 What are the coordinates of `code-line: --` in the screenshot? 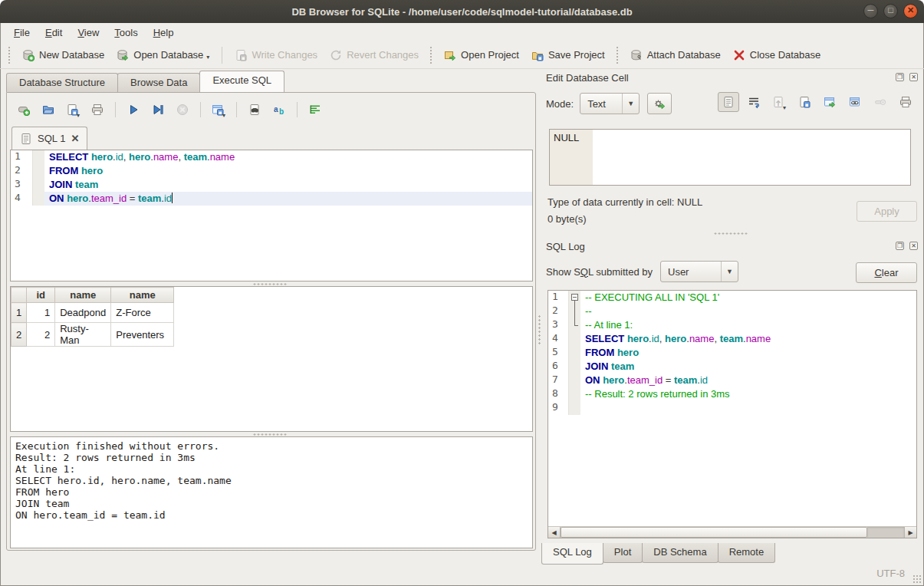 It's located at (748, 311).